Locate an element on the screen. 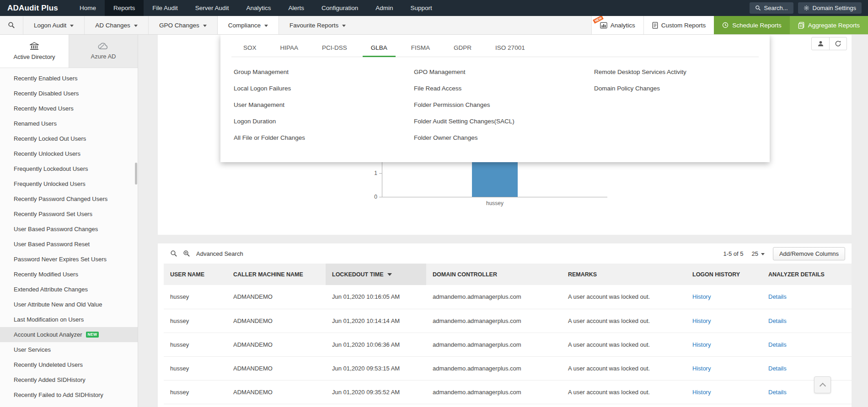  advanced-search-icon is located at coordinates (187, 254).